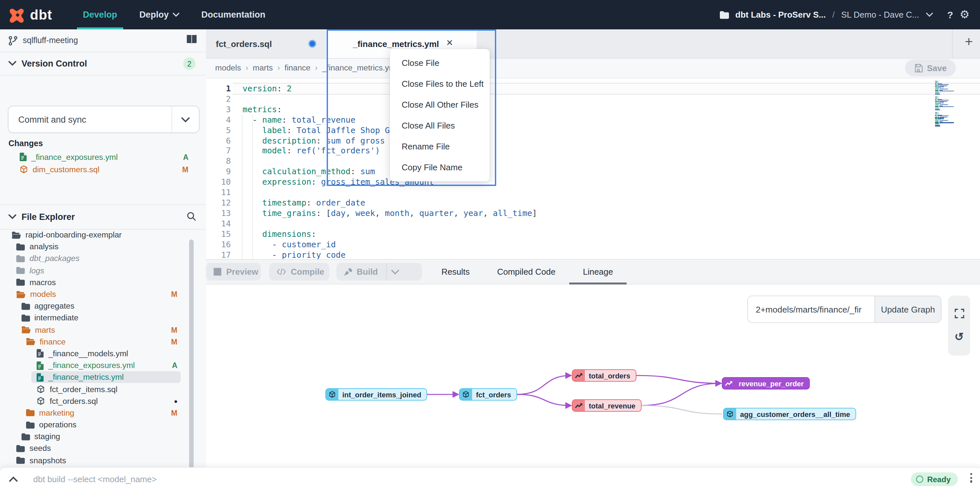 This screenshot has height=490, width=980. I want to click on menu-item-close-file: Close File, so click(440, 62).